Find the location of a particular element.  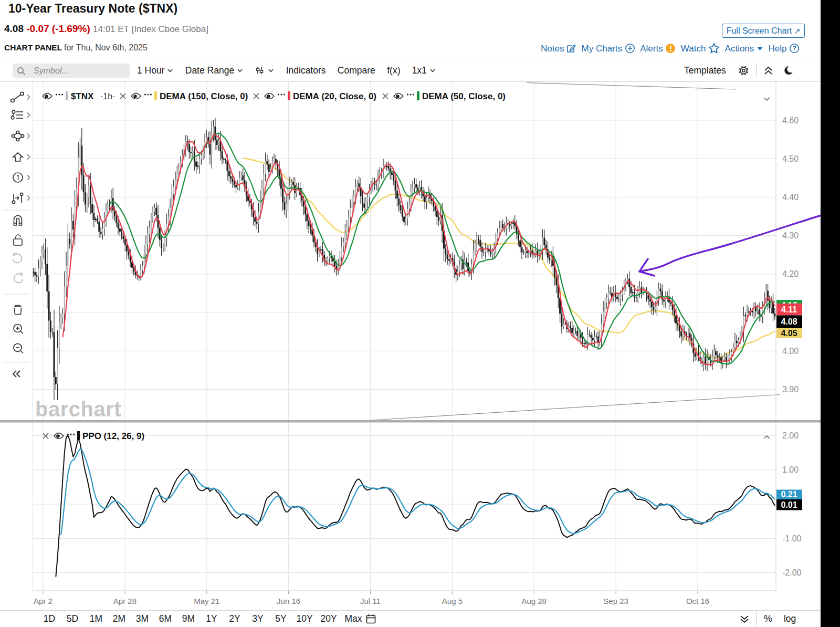

svg-text: Apr 28 is located at coordinates (125, 601).